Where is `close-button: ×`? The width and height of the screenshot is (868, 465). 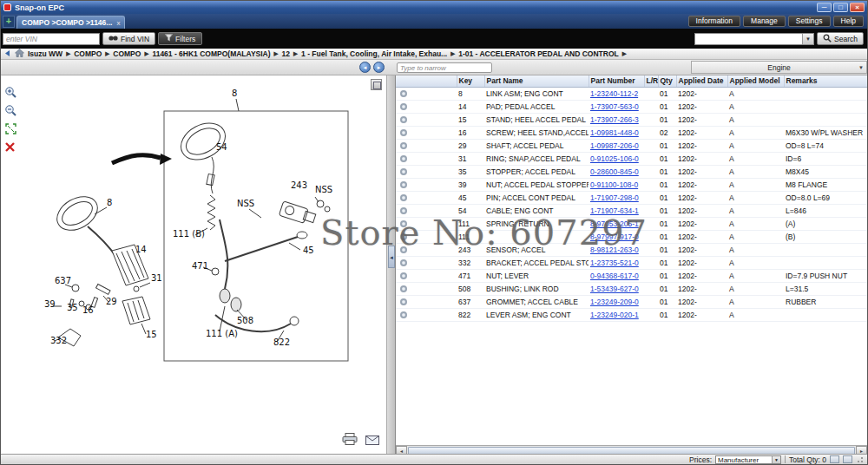 close-button: × is located at coordinates (858, 7).